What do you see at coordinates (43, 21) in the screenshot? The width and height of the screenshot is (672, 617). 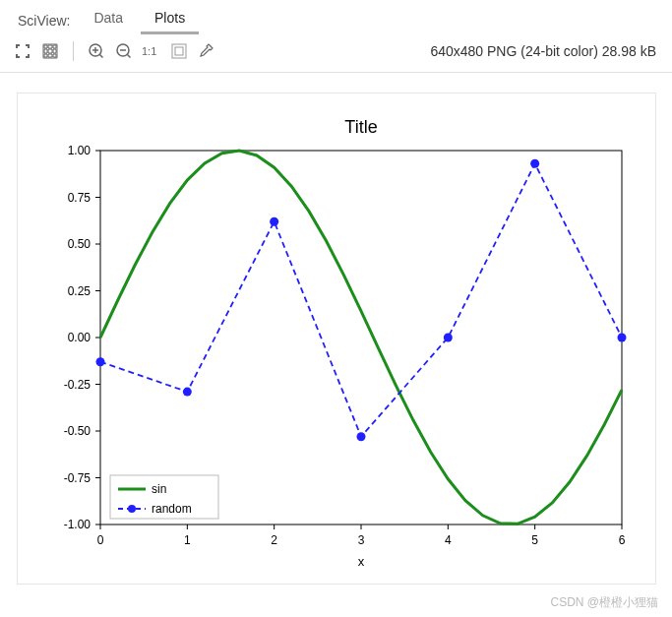 I see `panel-label: SciView:` at bounding box center [43, 21].